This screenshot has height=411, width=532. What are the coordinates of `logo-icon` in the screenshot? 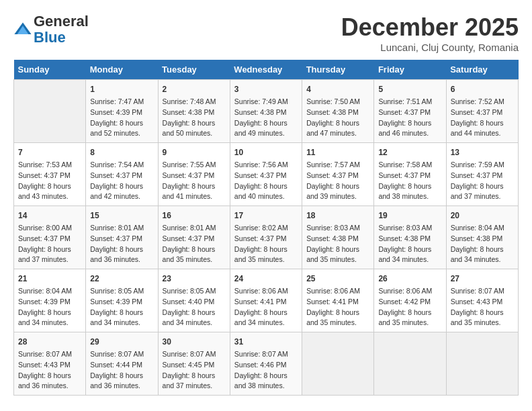 It's located at (23, 30).